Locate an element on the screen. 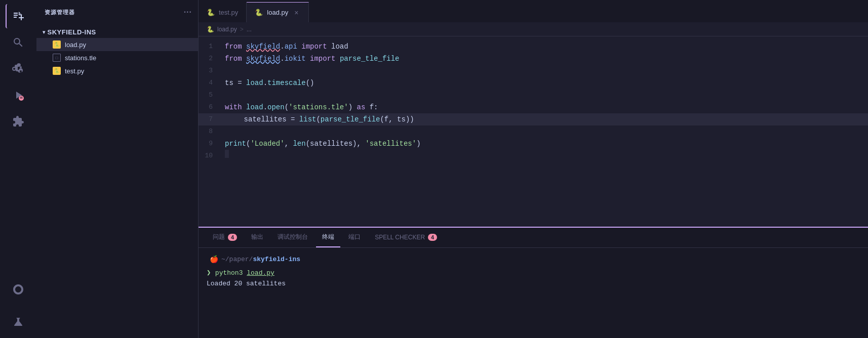 This screenshot has width=868, height=338. breadcrumb-rest: ... is located at coordinates (249, 29).